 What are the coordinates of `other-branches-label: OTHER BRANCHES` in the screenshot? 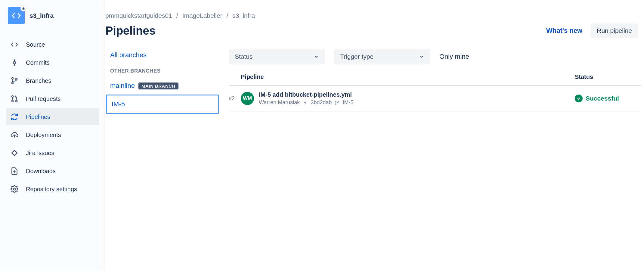 It's located at (163, 71).